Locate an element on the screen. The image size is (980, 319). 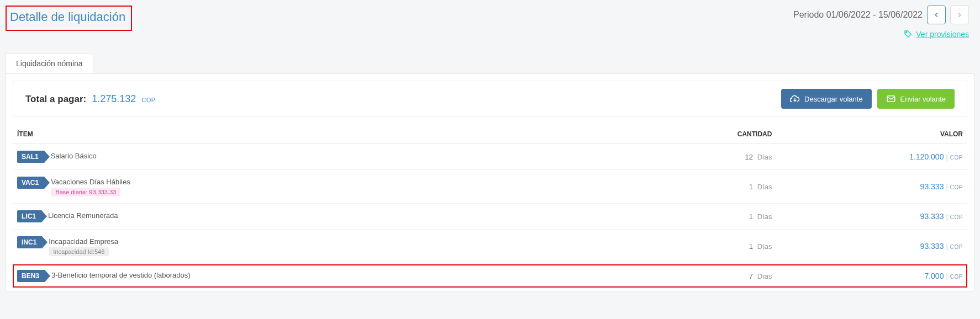
col-qty: CANTIDAD is located at coordinates (681, 135).